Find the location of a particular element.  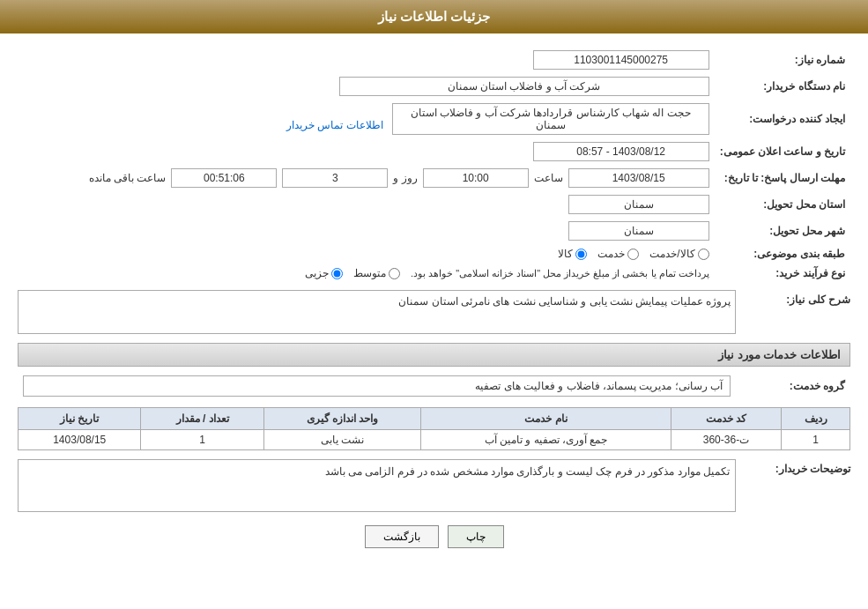

need-desc-row: شرح کلی نیاز: پروژه عملیات پیمایش نشت یا… is located at coordinates (434, 312).